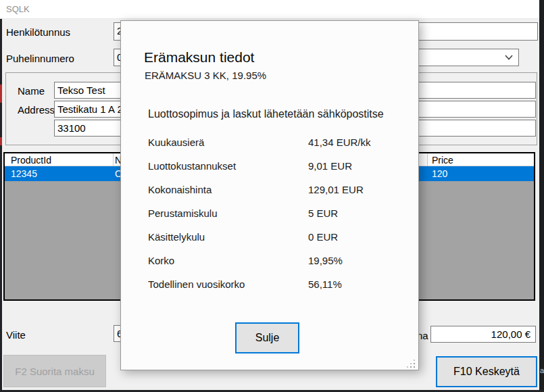 The height and width of the screenshot is (392, 544). I want to click on cell-productid: 12345, so click(24, 174).